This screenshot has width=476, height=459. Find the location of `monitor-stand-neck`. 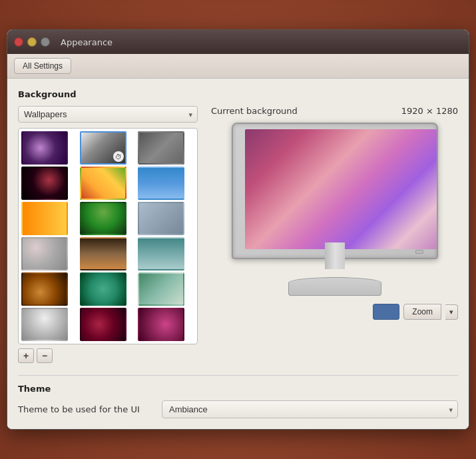

monitor-stand-neck is located at coordinates (335, 256).